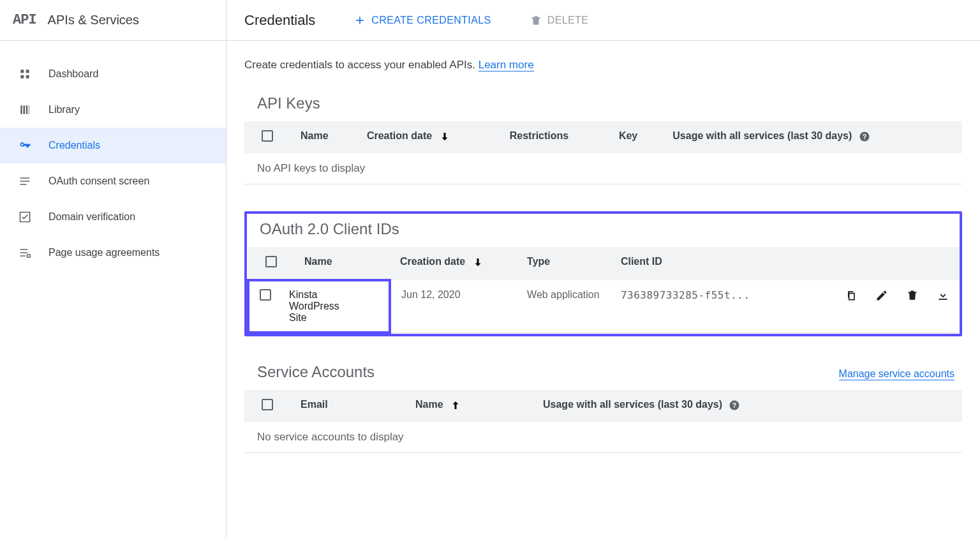  I want to click on empty-message: No API keys to display, so click(604, 168).